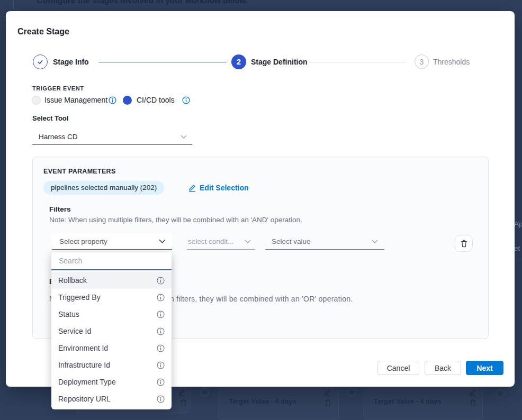  I want to click on property-select: Select property, so click(112, 241).